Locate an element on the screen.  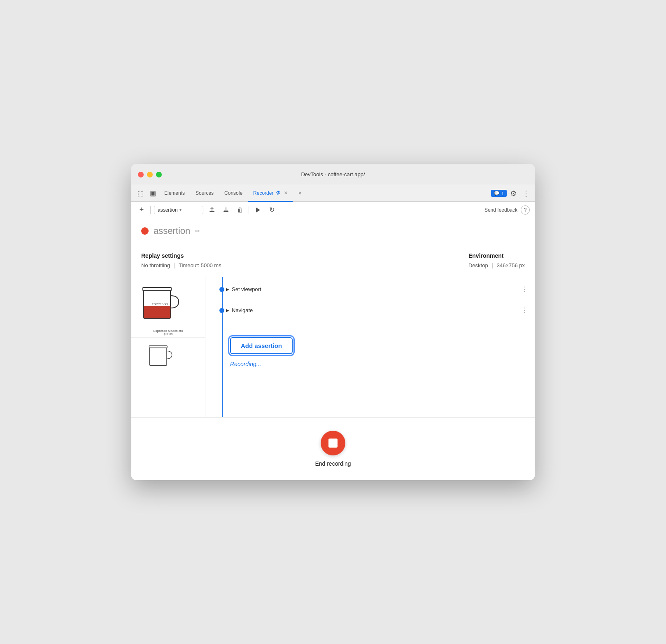
maximize-button is located at coordinates (159, 175).